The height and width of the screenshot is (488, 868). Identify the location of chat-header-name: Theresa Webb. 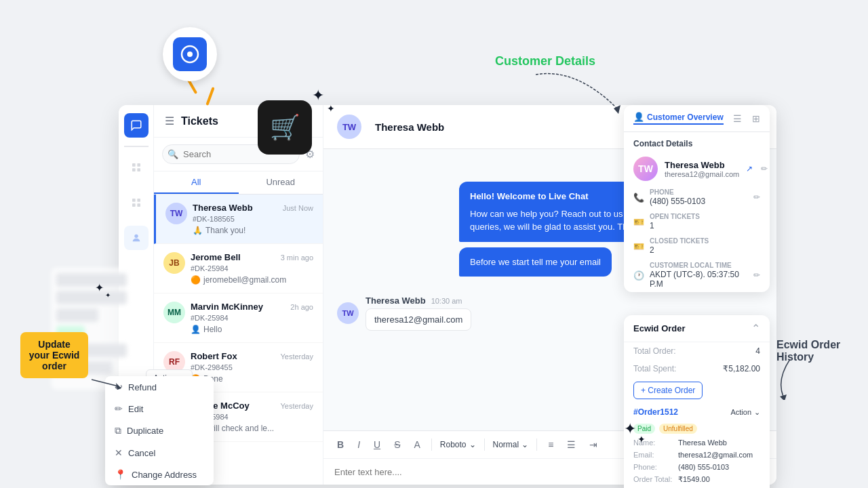
(410, 127).